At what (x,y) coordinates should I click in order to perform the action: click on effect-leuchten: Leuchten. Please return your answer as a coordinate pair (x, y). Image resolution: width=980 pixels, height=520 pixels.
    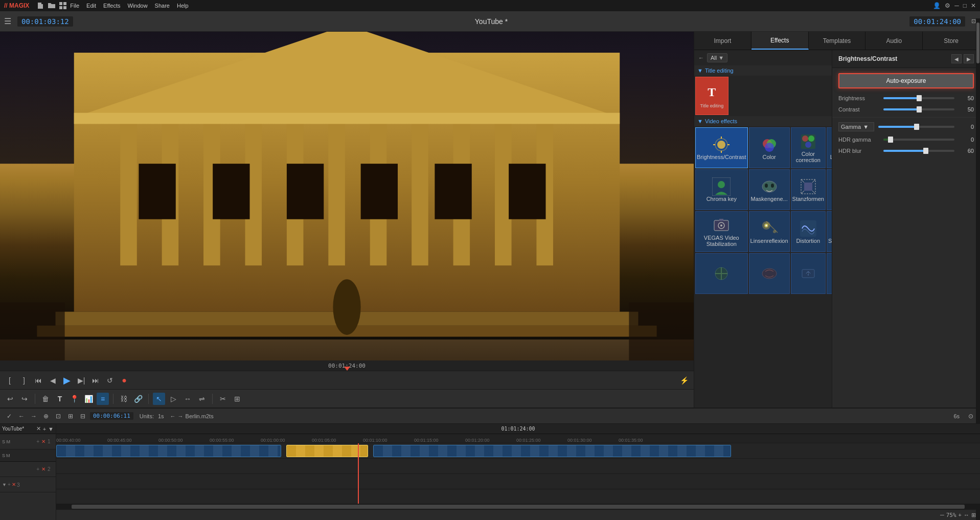
    Looking at the image, I should click on (829, 148).